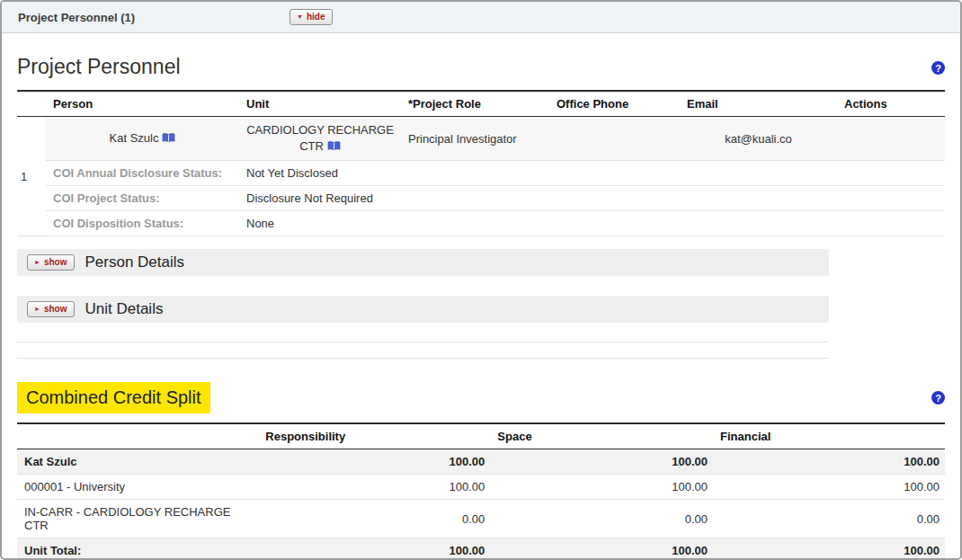 The width and height of the screenshot is (962, 560). I want to click on project-role-cell: Principal Investigator, so click(475, 138).